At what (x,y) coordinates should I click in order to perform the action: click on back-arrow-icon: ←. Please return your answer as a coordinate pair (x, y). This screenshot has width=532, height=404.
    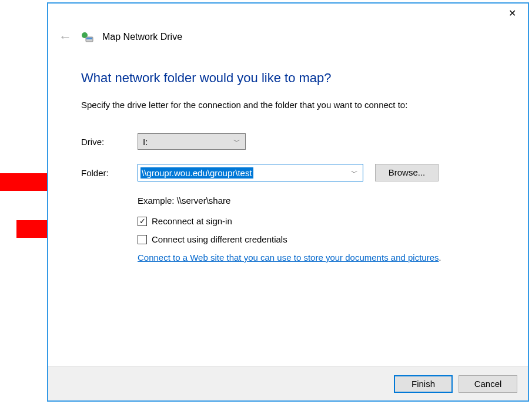
    Looking at the image, I should click on (65, 37).